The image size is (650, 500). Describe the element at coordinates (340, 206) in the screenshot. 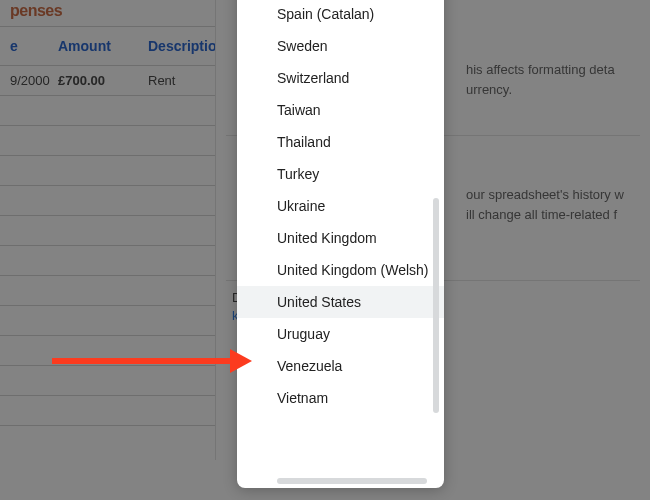

I see `locale-option: Ukraine` at that location.